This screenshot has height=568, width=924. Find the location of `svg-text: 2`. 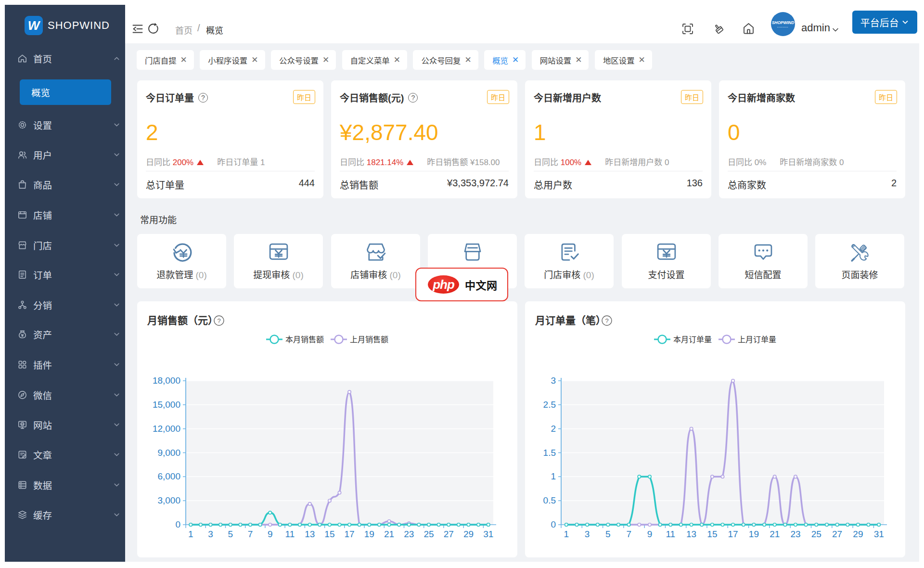

svg-text: 2 is located at coordinates (553, 428).